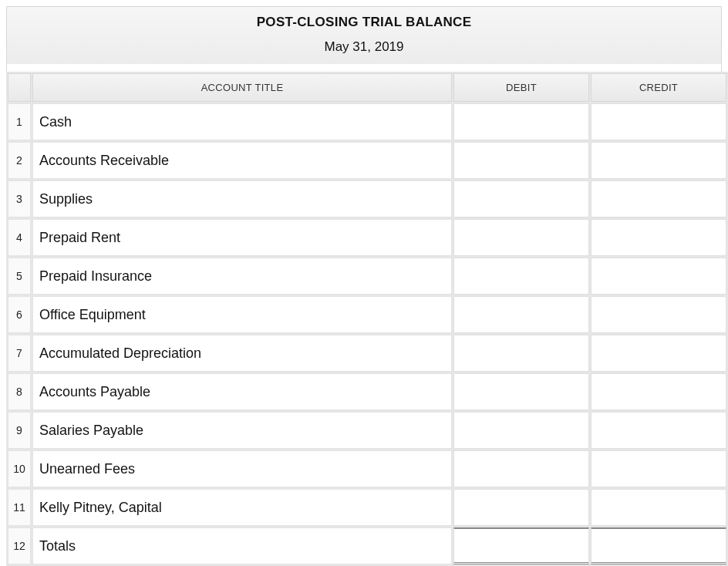 The width and height of the screenshot is (728, 566). Describe the element at coordinates (367, 353) in the screenshot. I see `table-row: 7Accumulated Depreciation` at that location.